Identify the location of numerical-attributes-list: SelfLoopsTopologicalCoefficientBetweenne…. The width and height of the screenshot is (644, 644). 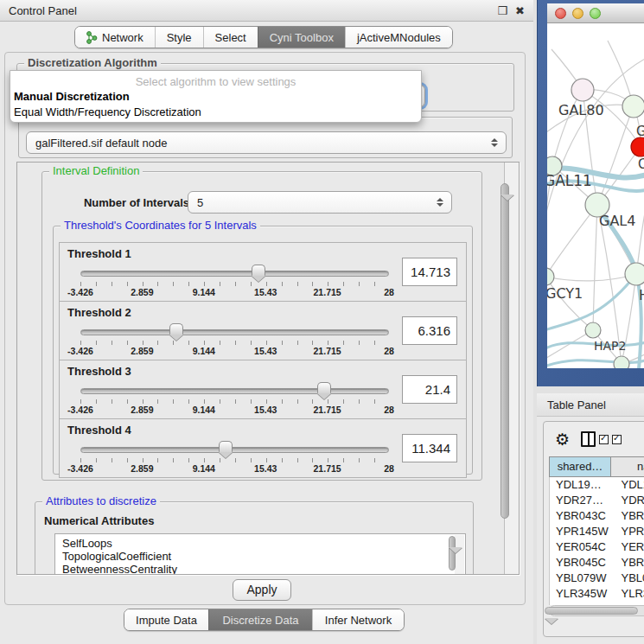
(260, 554).